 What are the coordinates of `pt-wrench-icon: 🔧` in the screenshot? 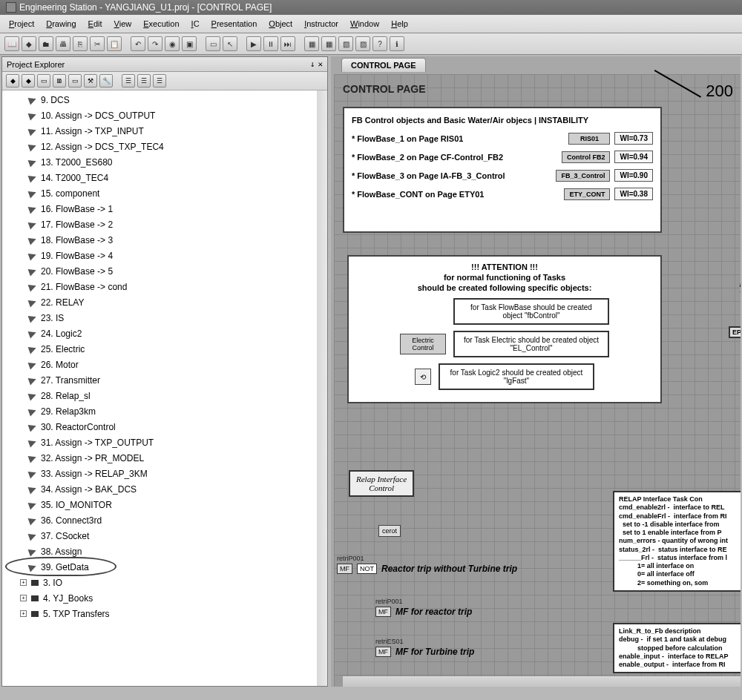 It's located at (106, 81).